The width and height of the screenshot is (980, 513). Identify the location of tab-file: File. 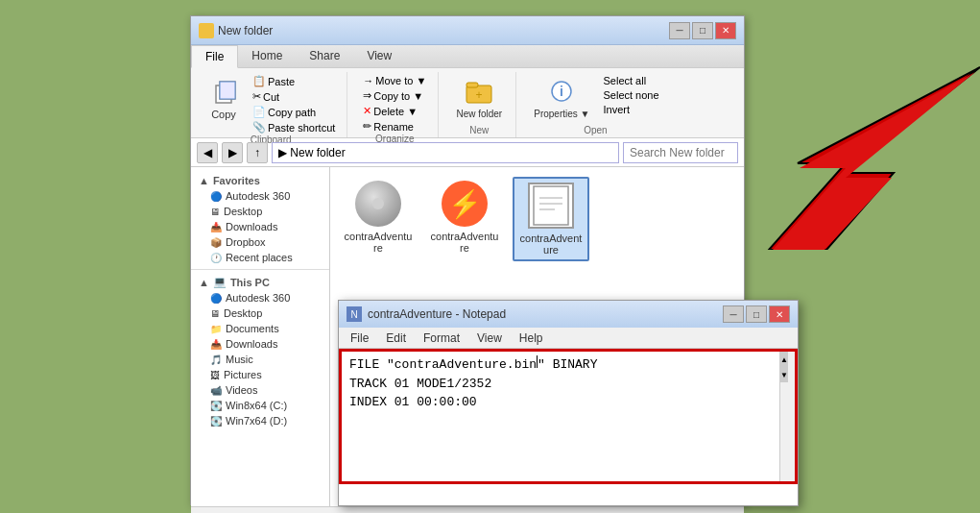
(215, 57).